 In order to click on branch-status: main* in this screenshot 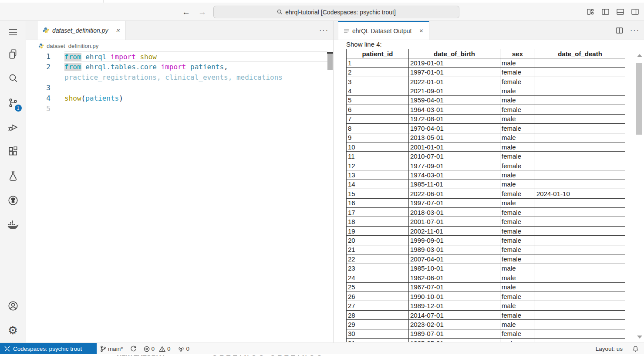, I will do `click(111, 349)`.